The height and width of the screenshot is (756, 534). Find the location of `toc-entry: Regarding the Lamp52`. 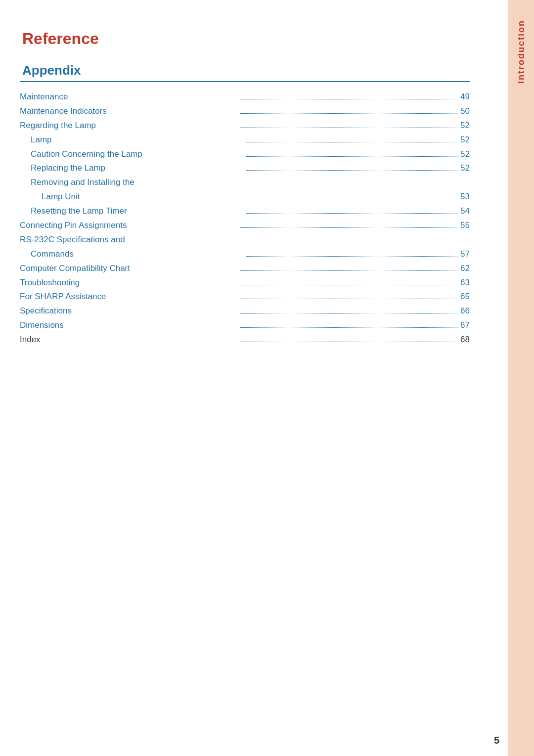

toc-entry: Regarding the Lamp52 is located at coordinates (245, 126).